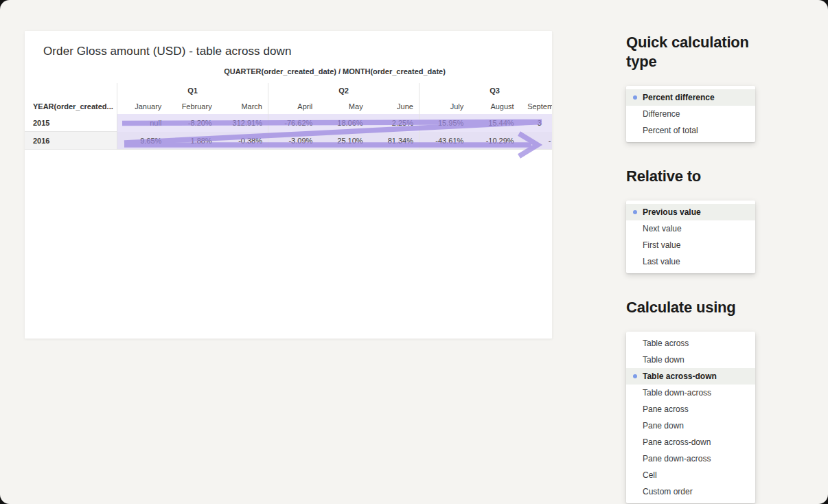  What do you see at coordinates (691, 492) in the screenshot?
I see `option-custom-order: Custom order` at bounding box center [691, 492].